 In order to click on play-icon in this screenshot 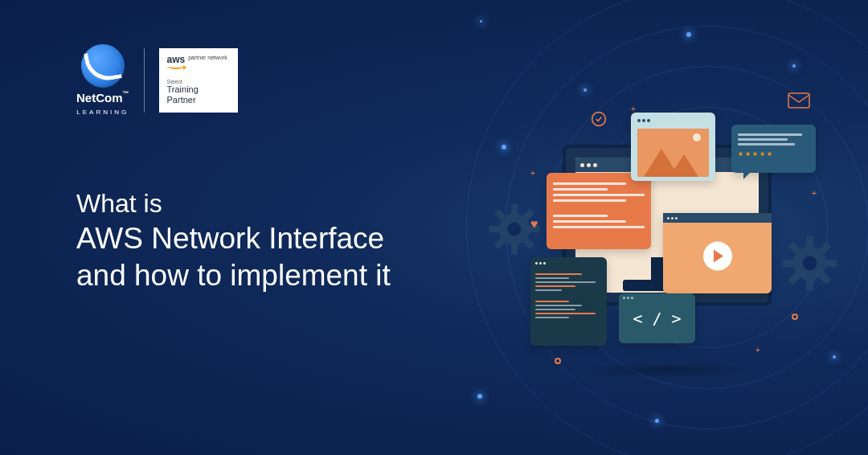, I will do `click(718, 256)`.